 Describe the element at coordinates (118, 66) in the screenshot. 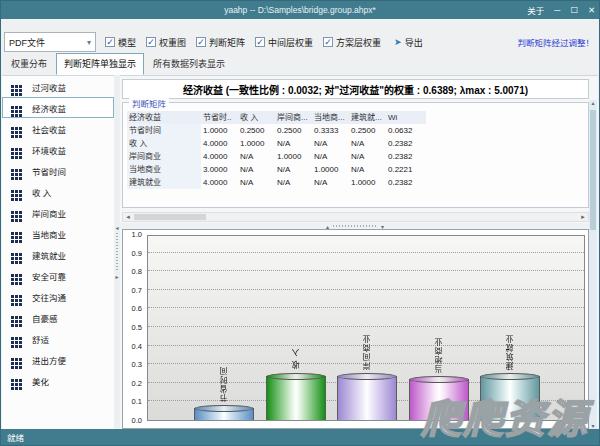

I see `tab-bar: 权重分布判断矩阵单独显示所有数据列表显示` at that location.